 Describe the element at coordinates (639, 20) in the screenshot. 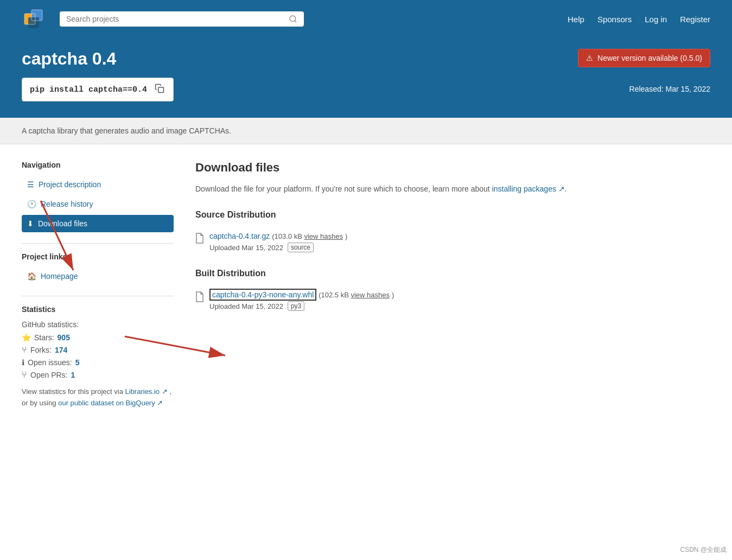

I see `header-nav: Help Sponsors Log in Register` at that location.